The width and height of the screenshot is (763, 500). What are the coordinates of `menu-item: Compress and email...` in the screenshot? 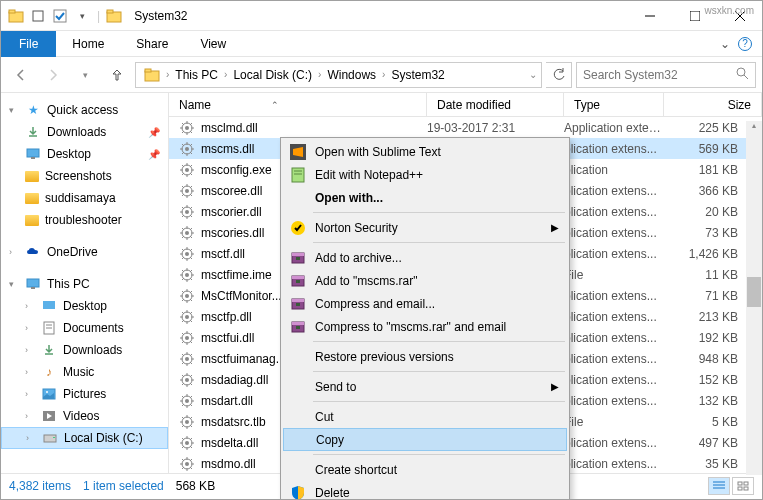 It's located at (425, 304).